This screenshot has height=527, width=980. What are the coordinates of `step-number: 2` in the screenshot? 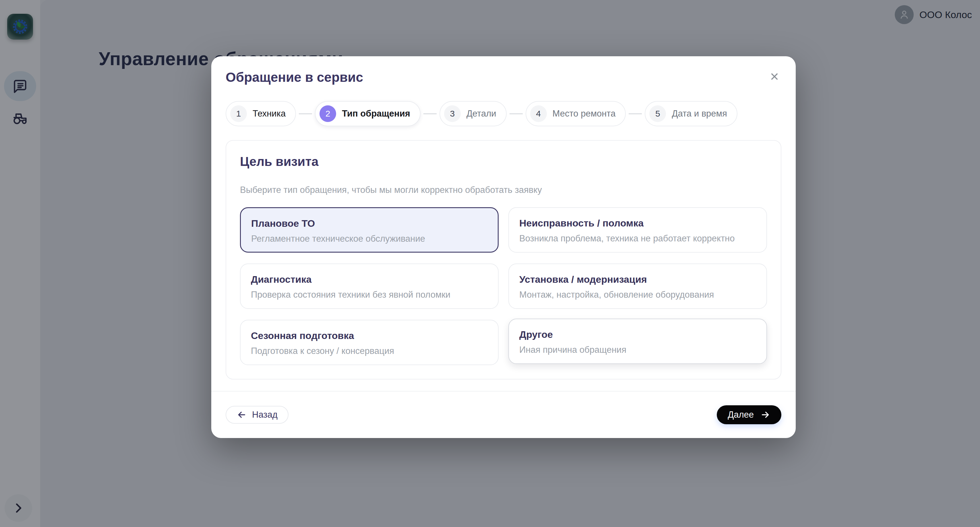 It's located at (328, 114).